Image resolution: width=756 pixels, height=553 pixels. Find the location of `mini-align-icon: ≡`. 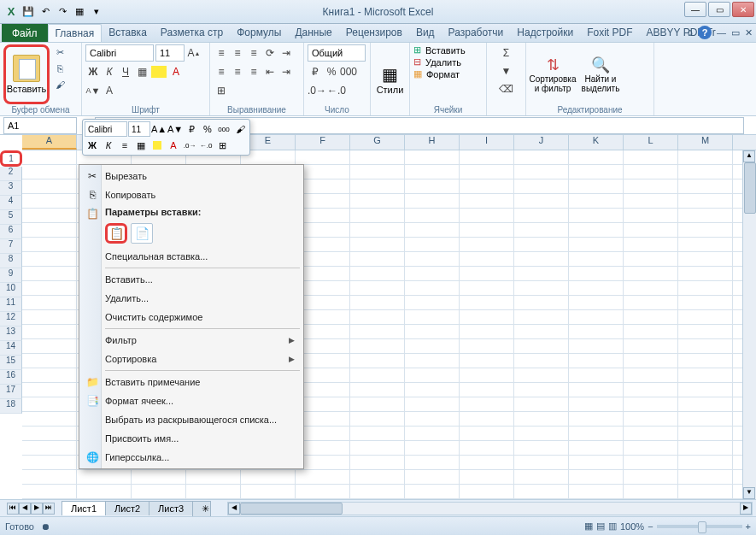

mini-align-icon: ≡ is located at coordinates (125, 145).